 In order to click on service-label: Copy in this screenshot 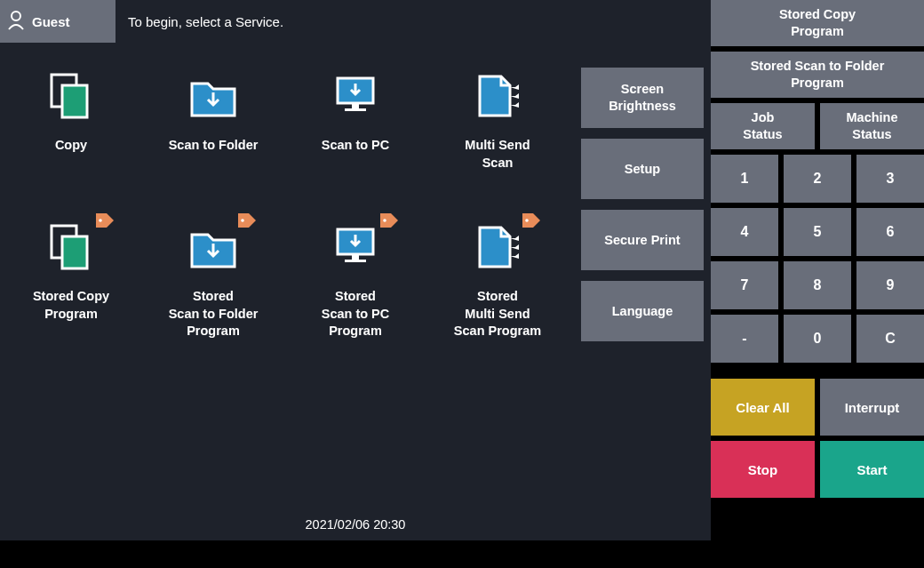, I will do `click(71, 146)`.